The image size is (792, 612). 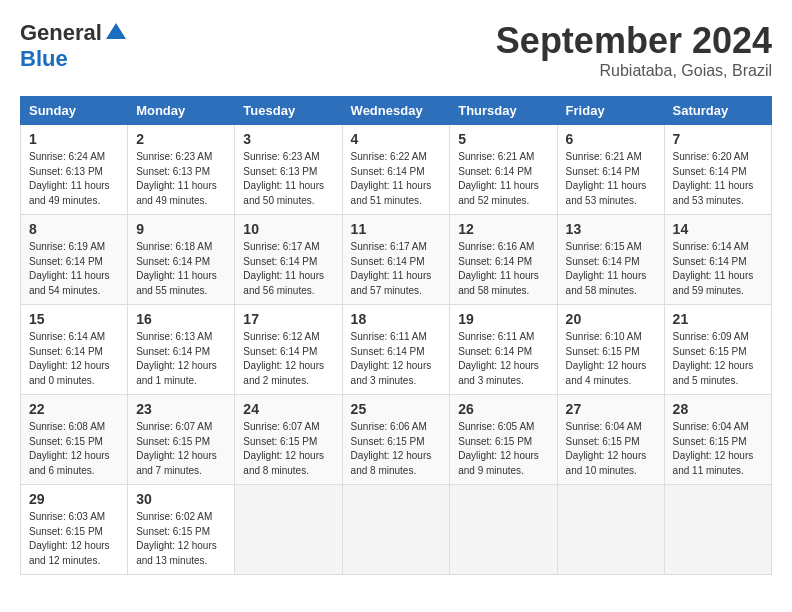 What do you see at coordinates (288, 170) in the screenshot?
I see `calendar-cell: 3Sunrise: 6:23 AM Sunset: 6:13 PM Daylig…` at bounding box center [288, 170].